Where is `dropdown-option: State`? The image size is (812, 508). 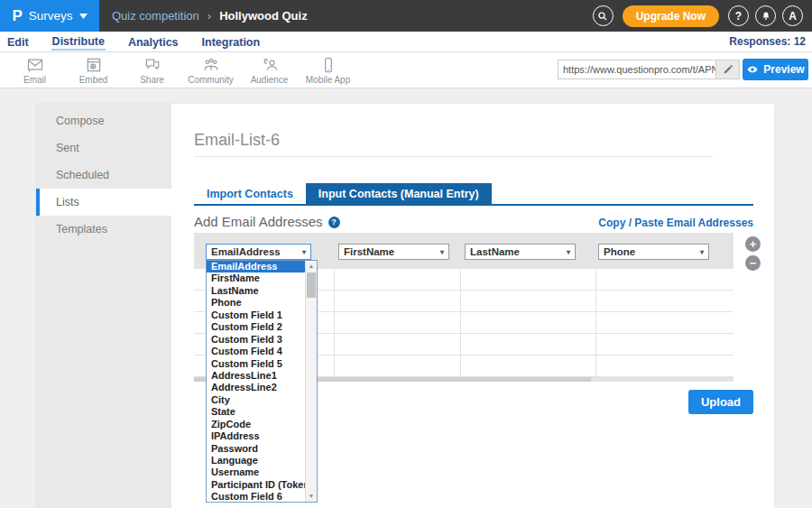 dropdown-option: State is located at coordinates (256, 411).